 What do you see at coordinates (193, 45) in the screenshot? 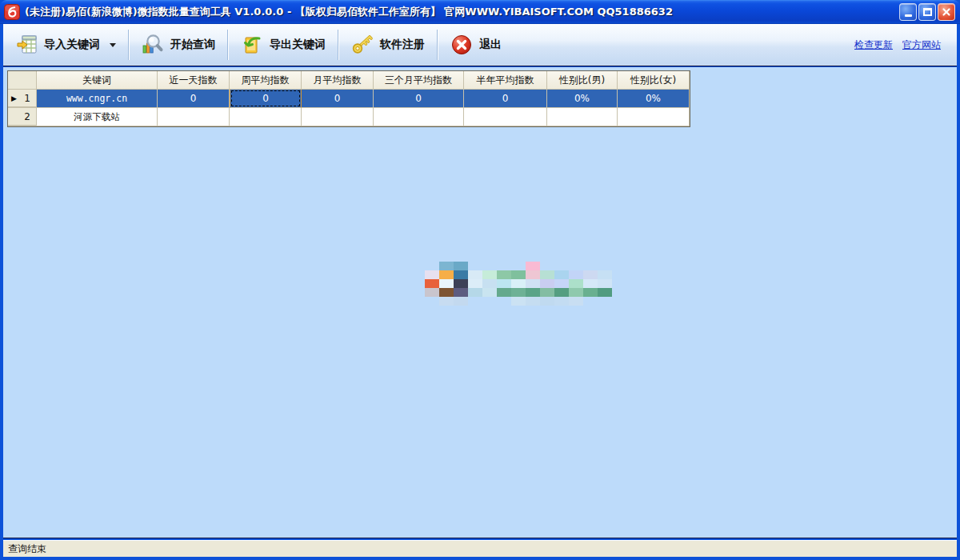
I see `start-query-label: 开始查询` at bounding box center [193, 45].